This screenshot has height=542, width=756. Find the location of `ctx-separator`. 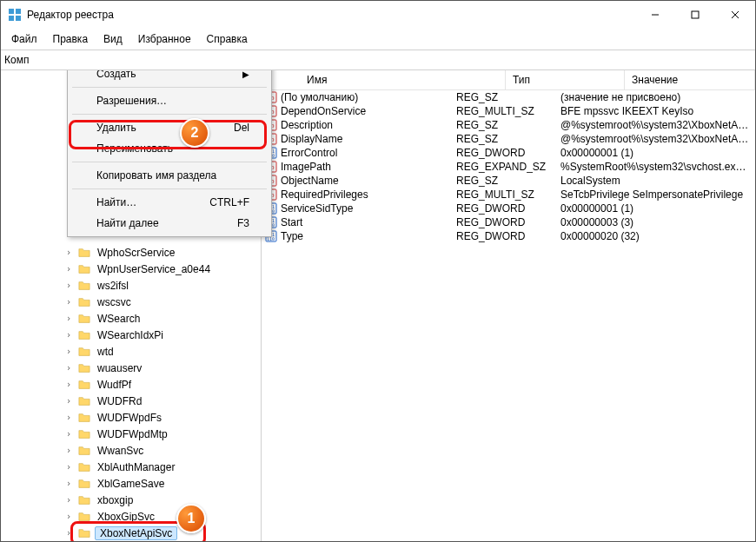

ctx-separator is located at coordinates (169, 87).